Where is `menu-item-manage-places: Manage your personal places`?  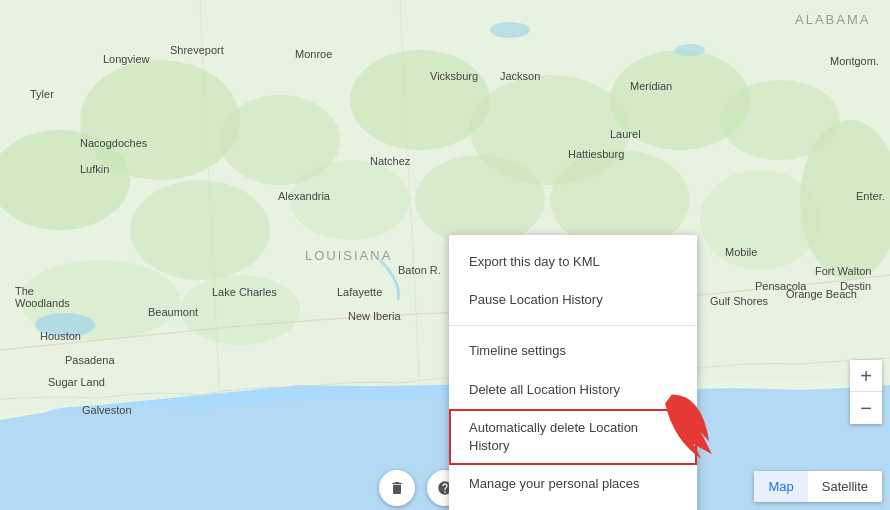
menu-item-manage-places: Manage your personal places is located at coordinates (573, 484).